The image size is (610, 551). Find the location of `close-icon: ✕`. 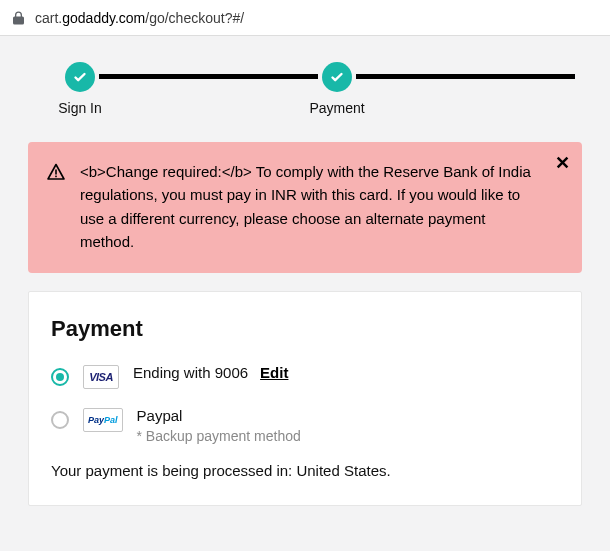

close-icon: ✕ is located at coordinates (562, 163).